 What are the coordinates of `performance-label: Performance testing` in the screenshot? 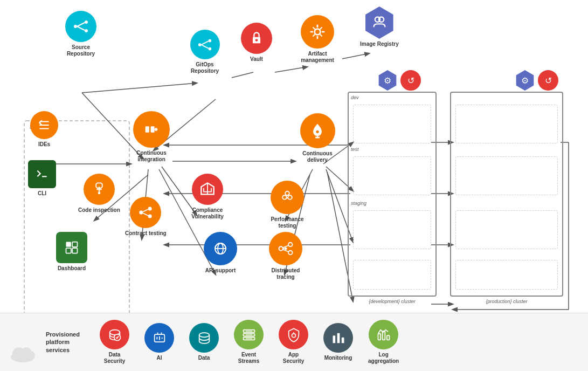 It's located at (287, 223).